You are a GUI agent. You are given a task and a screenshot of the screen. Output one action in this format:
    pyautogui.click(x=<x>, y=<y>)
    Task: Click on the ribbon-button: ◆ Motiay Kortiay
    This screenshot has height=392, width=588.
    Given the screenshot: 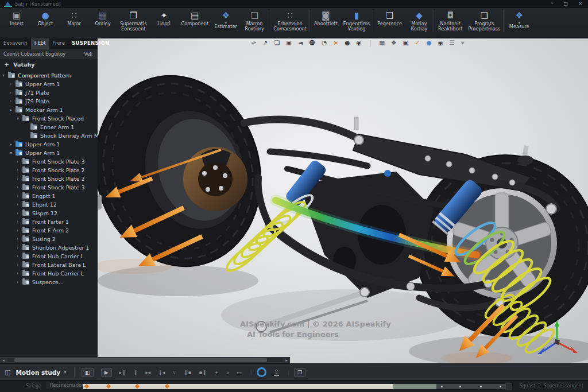 What is the action you would take?
    pyautogui.click(x=419, y=21)
    